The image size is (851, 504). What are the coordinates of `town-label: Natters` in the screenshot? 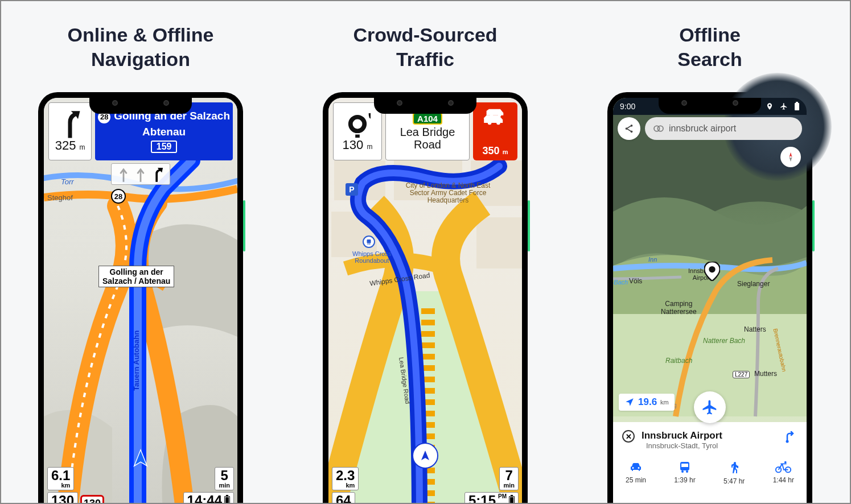 It's located at (755, 329).